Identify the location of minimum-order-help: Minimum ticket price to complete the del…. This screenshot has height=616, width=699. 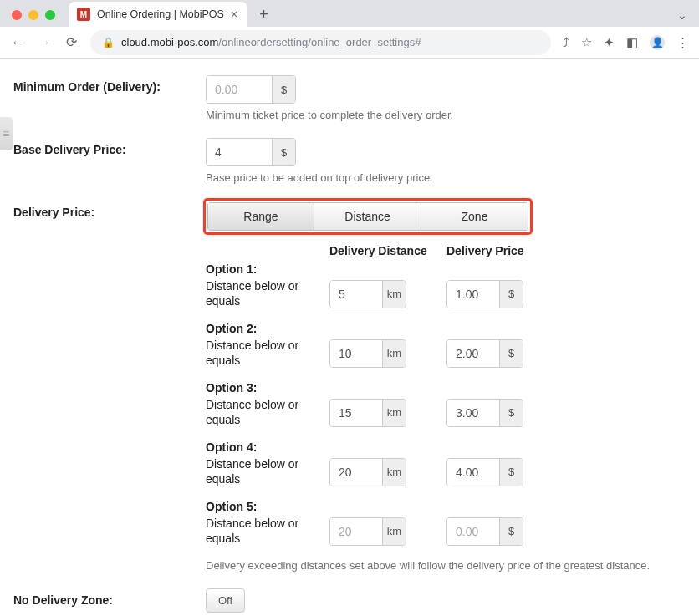
(452, 115).